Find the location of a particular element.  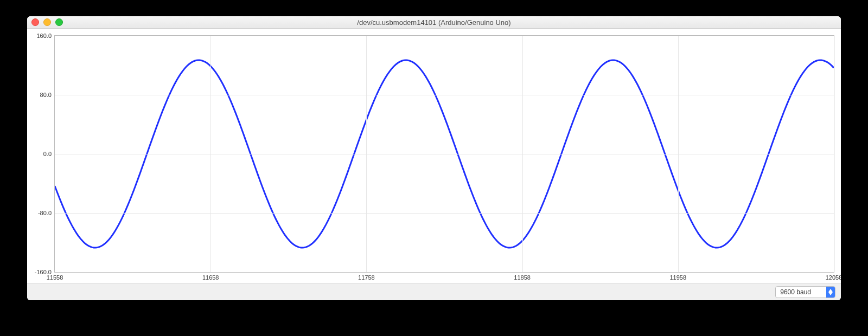

x-tick-label: 11958 is located at coordinates (678, 276).